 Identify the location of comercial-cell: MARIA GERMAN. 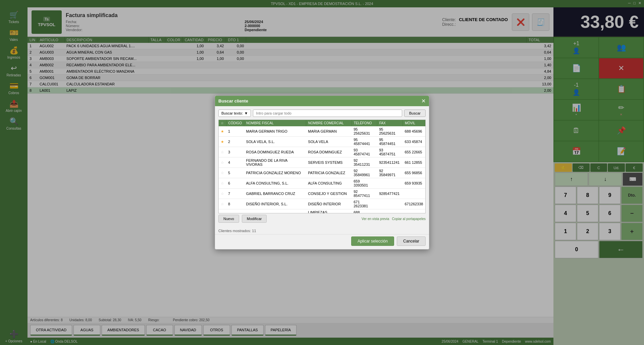
(329, 131).